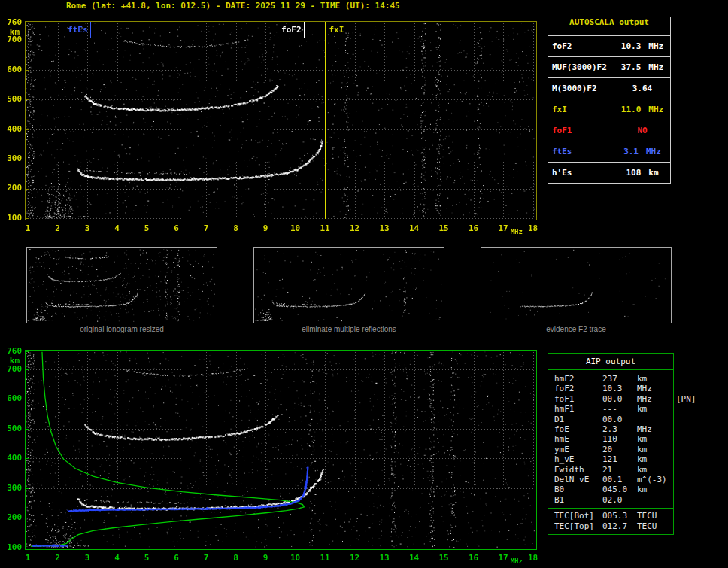 This screenshot has width=728, height=568. What do you see at coordinates (611, 519) in the screenshot?
I see `aip-tec-rows: TEC[Bot]005.3TECUTEC[Top]012.7TECU` at bounding box center [611, 519].